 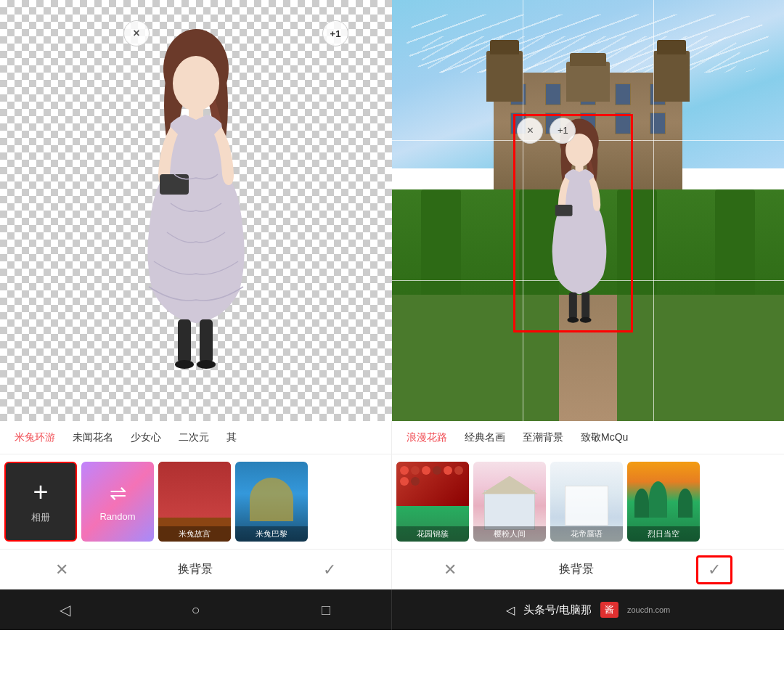 I want to click on tab-left-2: 少女心, so click(x=146, y=437).